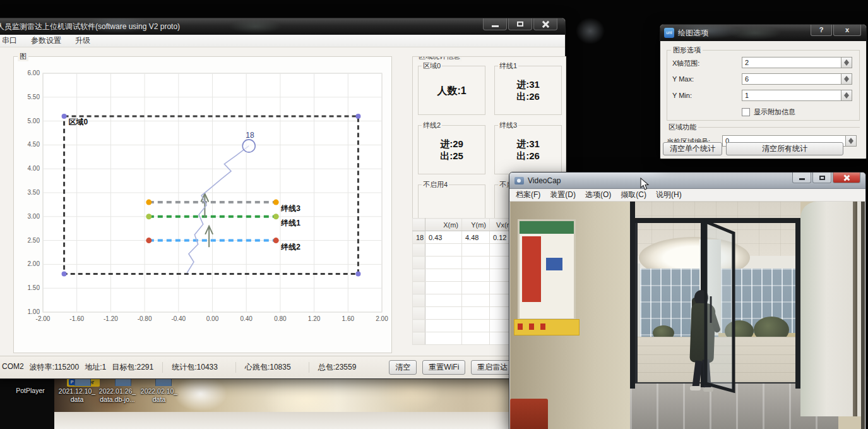 This screenshot has width=868, height=429. I want to click on videocap-app-icon, so click(519, 181).